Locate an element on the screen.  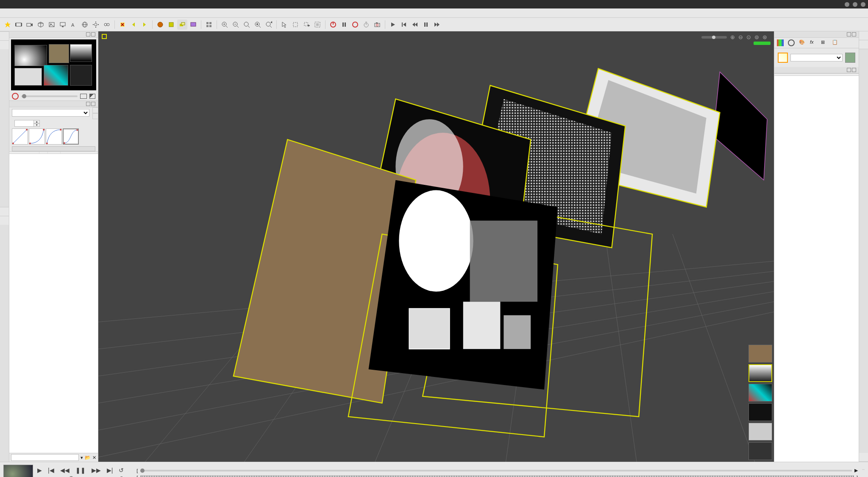
tab-cursor is located at coordinates (4, 45).